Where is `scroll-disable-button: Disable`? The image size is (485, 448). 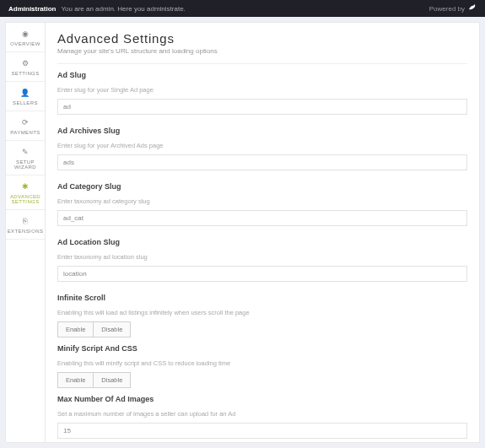
scroll-disable-button: Disable is located at coordinates (112, 329).